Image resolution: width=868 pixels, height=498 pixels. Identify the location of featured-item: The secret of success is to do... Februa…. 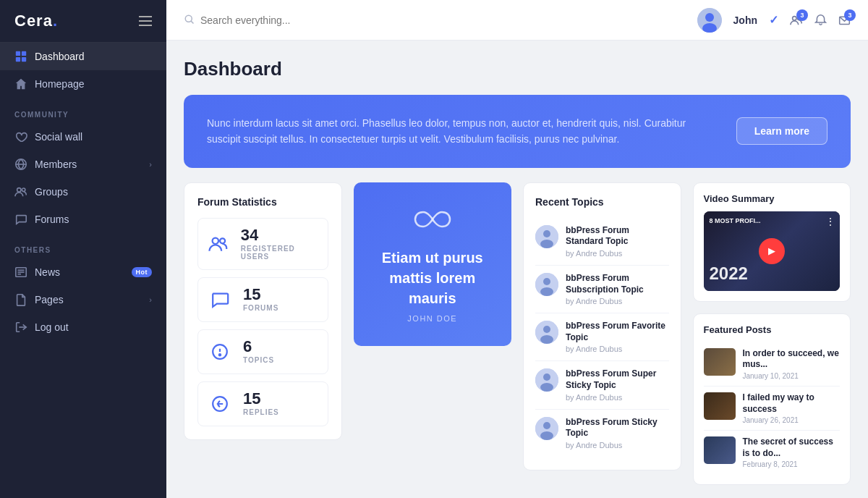
(773, 452).